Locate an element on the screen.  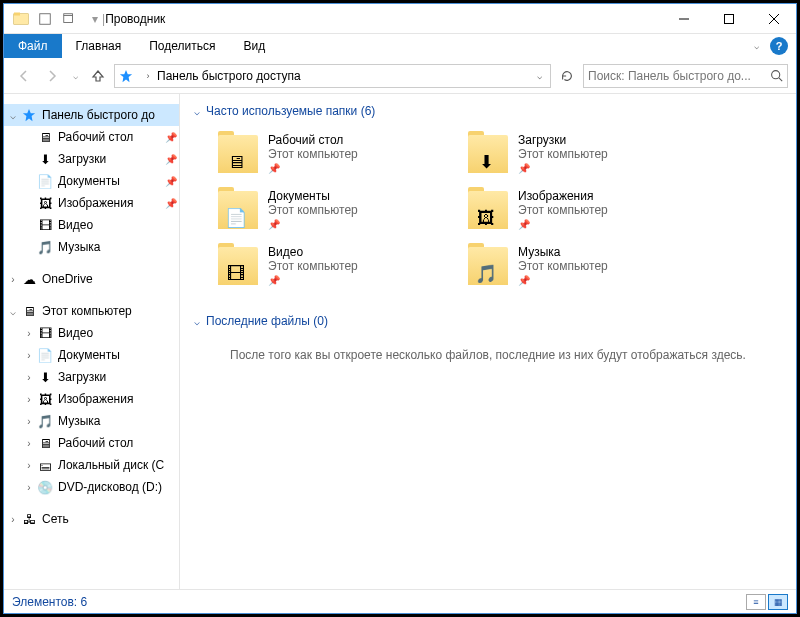
qa-dropdown-icon is located at coordinates (69, 19).